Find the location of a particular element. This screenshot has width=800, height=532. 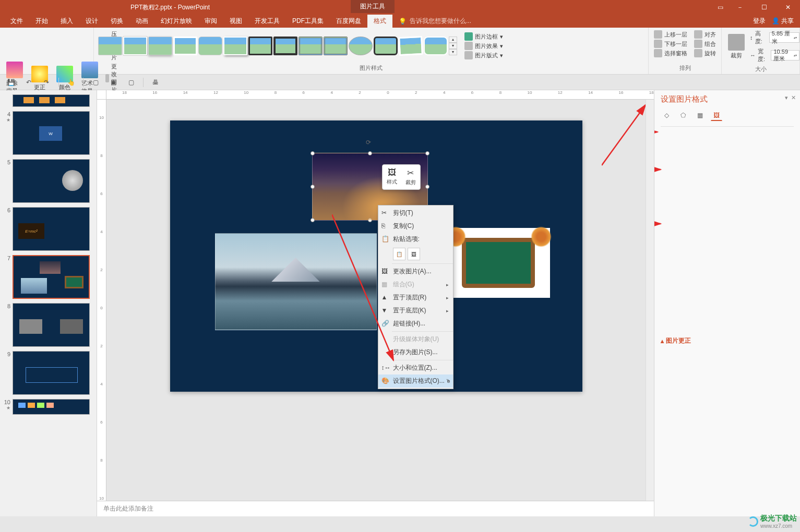

picture-corrections-section: ▴图片更正 is located at coordinates (727, 321).